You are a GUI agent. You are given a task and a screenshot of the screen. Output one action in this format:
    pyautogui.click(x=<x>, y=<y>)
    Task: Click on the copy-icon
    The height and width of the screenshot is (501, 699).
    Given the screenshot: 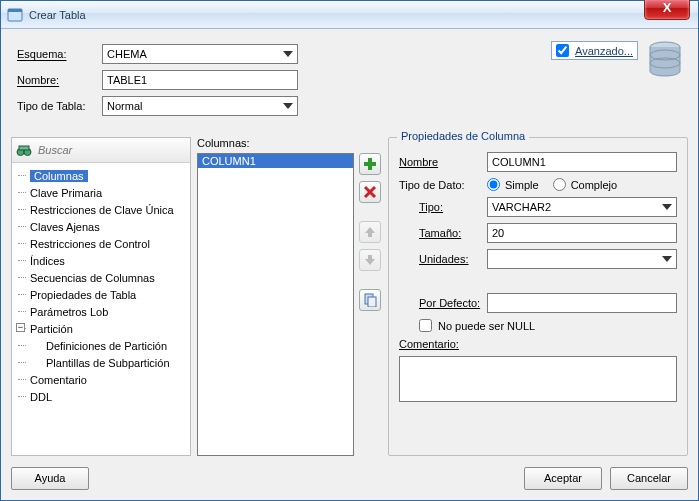 What is the action you would take?
    pyautogui.click(x=370, y=300)
    